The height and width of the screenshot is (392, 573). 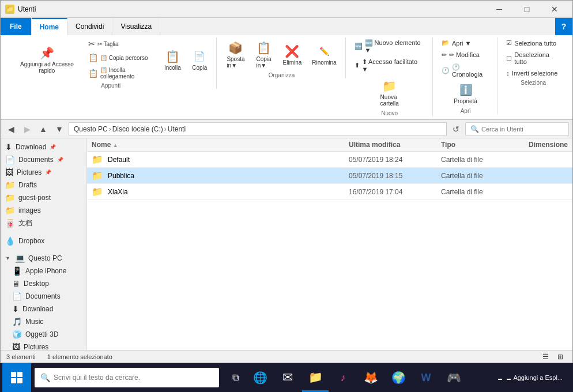 What do you see at coordinates (21, 357) in the screenshot?
I see `item-count: 3 elementi` at bounding box center [21, 357].